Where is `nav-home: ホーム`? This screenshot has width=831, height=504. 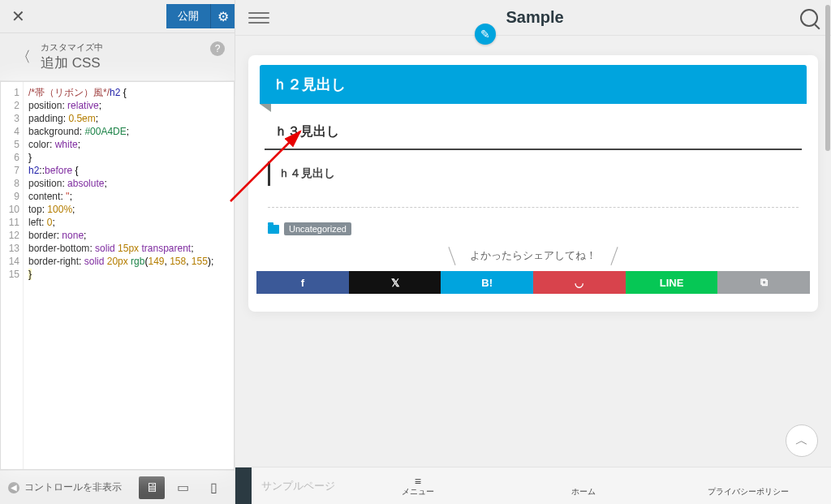 nav-home: ホーム is located at coordinates (583, 486).